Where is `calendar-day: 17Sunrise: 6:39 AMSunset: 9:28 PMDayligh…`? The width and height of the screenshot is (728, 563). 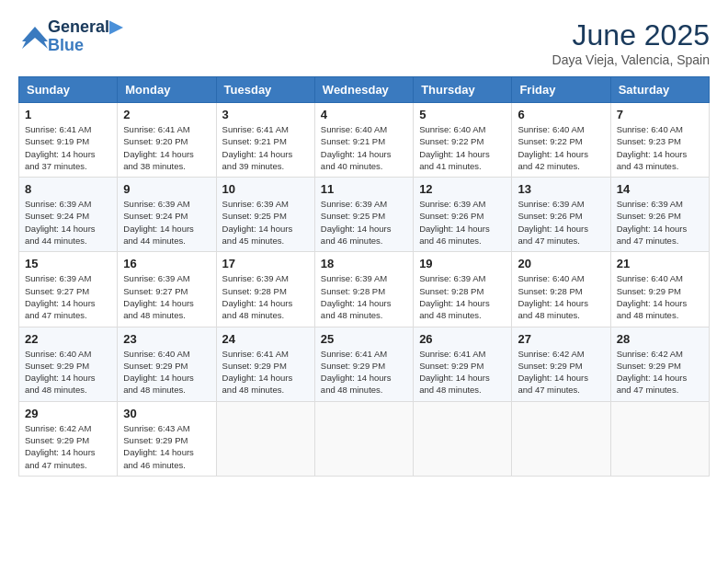 calendar-day: 17Sunrise: 6:39 AMSunset: 9:28 PMDayligh… is located at coordinates (265, 289).